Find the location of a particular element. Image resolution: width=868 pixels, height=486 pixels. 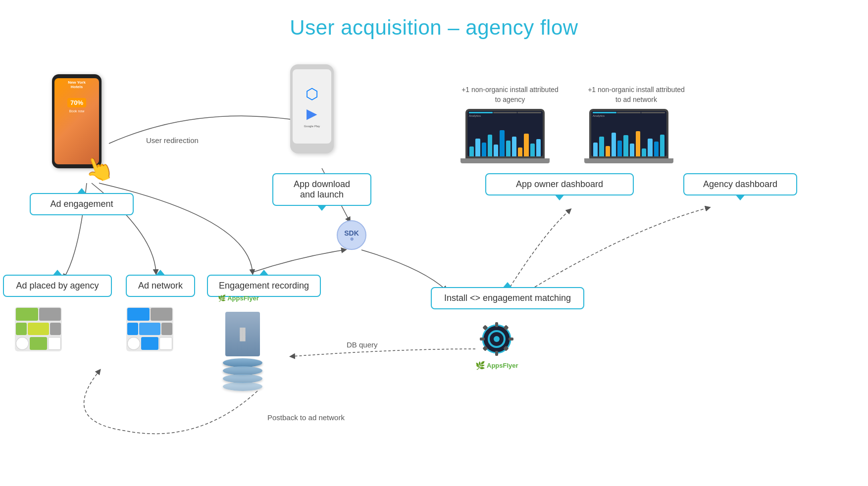

appsflyer-logo-engagement: 🌿 AppsFlyer is located at coordinates (239, 298).